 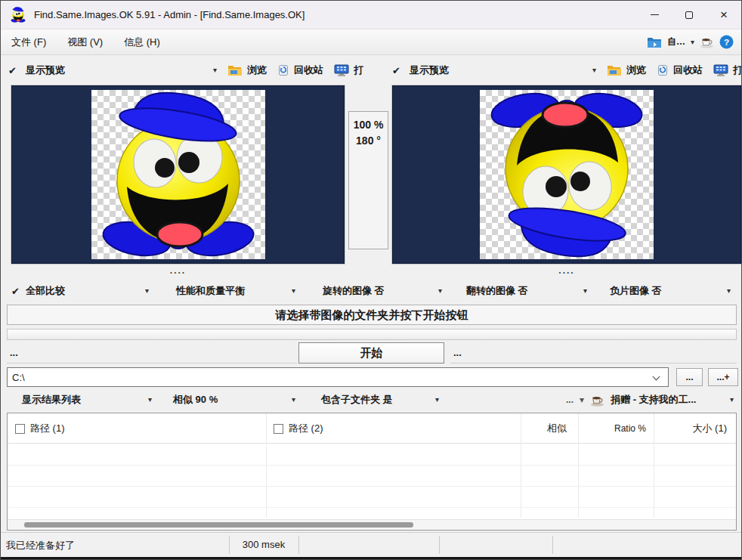 What do you see at coordinates (372, 334) in the screenshot?
I see `progress-bar` at bounding box center [372, 334].